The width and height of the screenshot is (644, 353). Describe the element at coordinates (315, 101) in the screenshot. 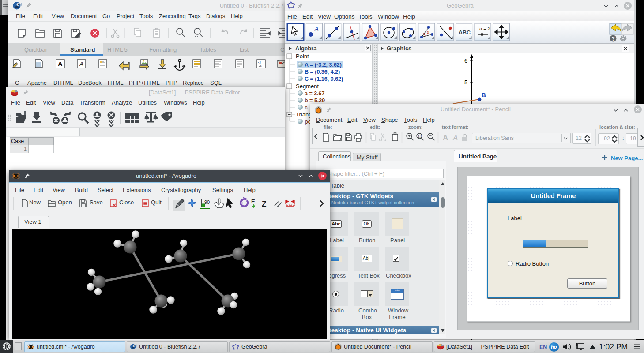

I see `svg-text: b = 5.29` at that location.